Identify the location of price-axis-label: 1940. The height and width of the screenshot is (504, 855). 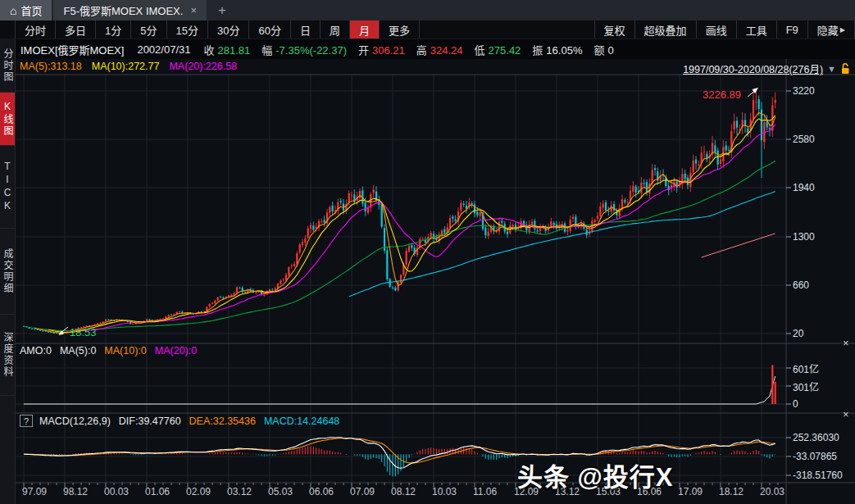
(803, 188).